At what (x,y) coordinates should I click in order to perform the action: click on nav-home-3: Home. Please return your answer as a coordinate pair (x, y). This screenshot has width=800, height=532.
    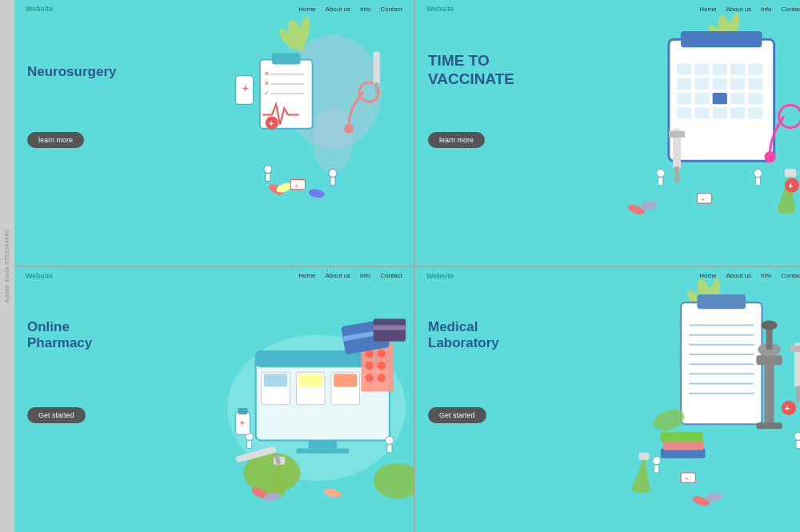
    Looking at the image, I should click on (307, 275).